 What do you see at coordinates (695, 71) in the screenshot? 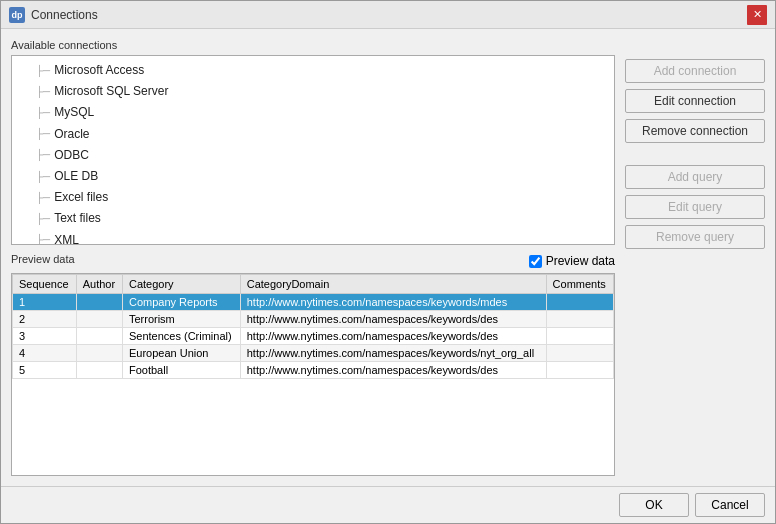
I see `add-connection-button: Add connection` at bounding box center [695, 71].